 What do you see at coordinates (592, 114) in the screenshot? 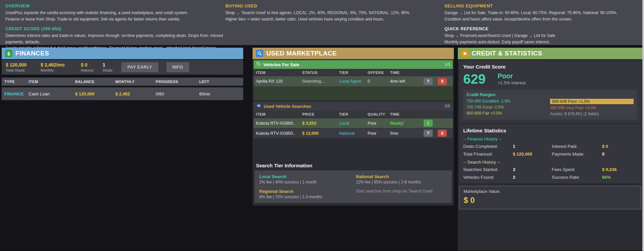
I see `range-assets: Assets: $ 678,901 (1 fields)` at bounding box center [592, 114].